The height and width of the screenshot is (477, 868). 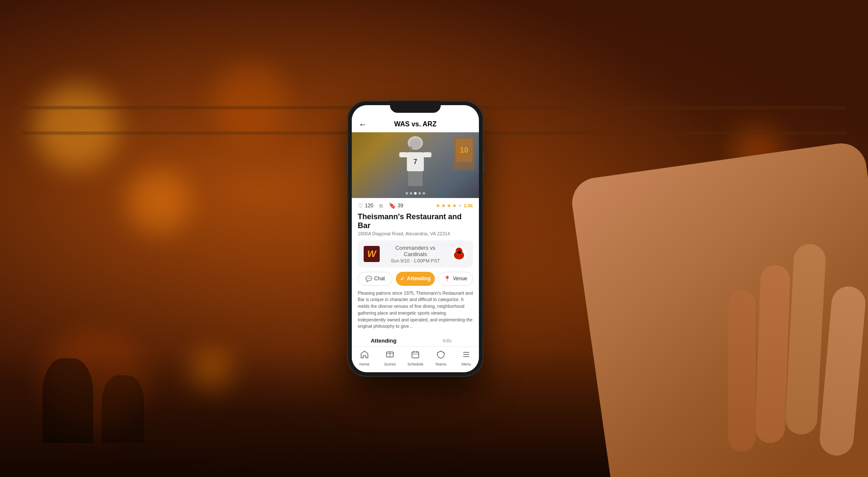 What do you see at coordinates (432, 248) in the screenshot?
I see `vs-text: vs` at bounding box center [432, 248].